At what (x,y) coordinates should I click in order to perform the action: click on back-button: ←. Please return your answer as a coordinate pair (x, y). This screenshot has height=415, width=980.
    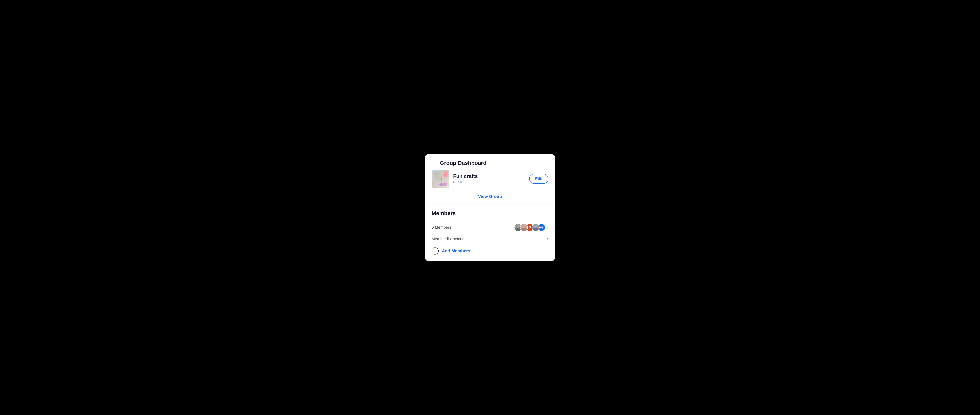
    Looking at the image, I should click on (434, 163).